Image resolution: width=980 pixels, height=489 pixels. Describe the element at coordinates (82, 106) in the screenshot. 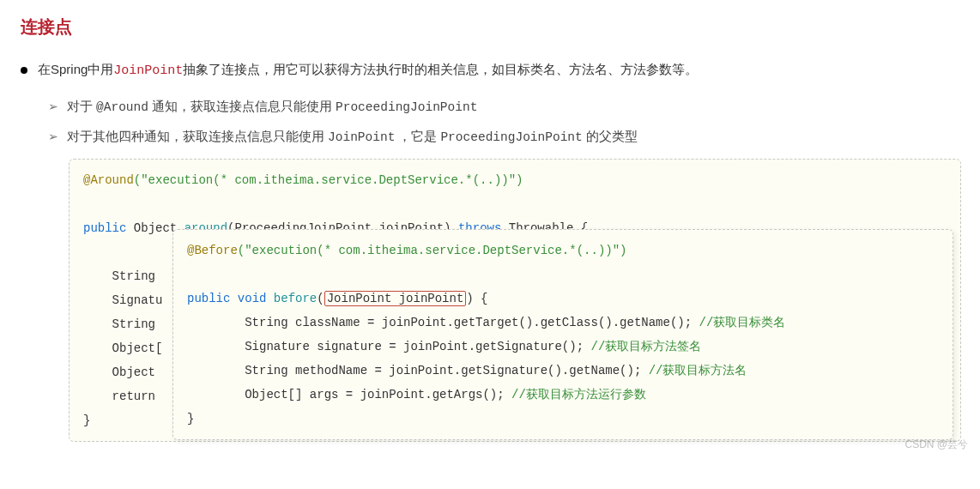

I see `s0-pre: 对于` at that location.